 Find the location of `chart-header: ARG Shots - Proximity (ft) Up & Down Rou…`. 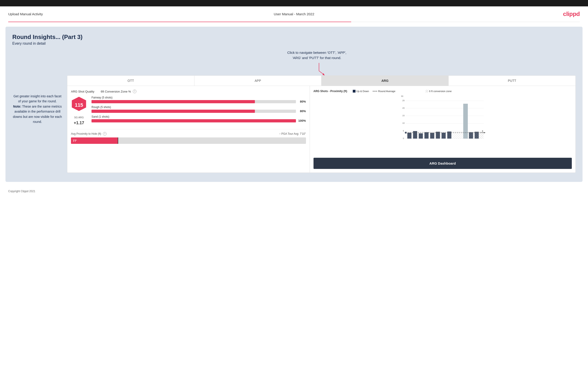

chart-header: ARG Shots - Proximity (ft) Up & Down Rou… is located at coordinates (443, 91).